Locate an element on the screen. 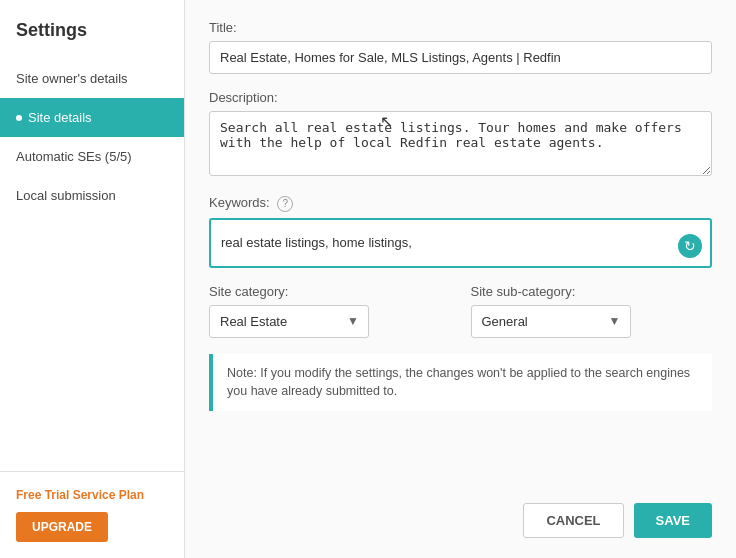 This screenshot has height=558, width=736. site-subcategory-label: Site sub-category: is located at coordinates (592, 292).